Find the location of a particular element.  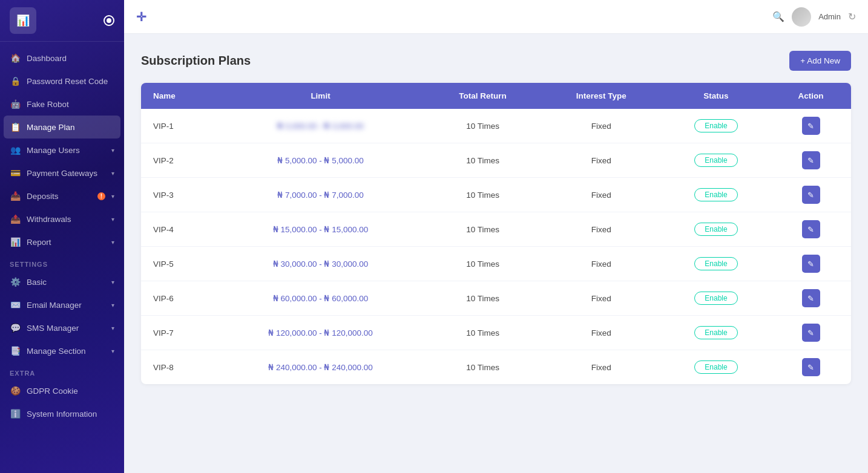

email-icon: ✉️ is located at coordinates (15, 305).